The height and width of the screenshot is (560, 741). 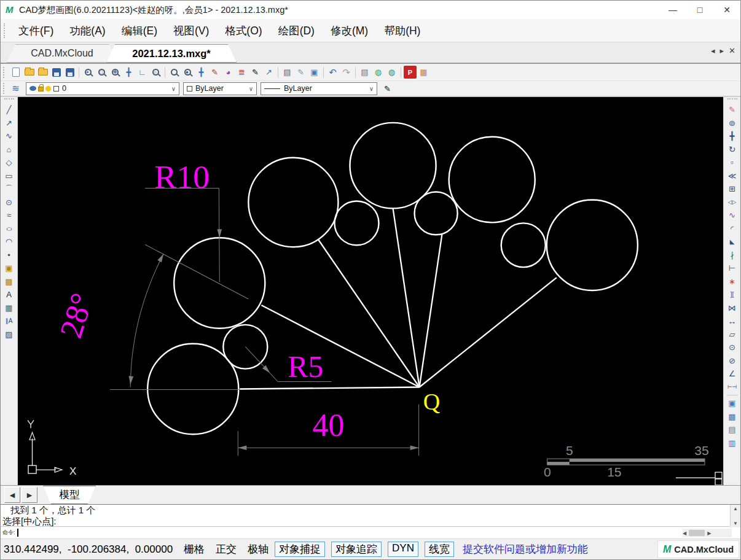 I want to click on menu-item-0: 文件(F), so click(x=36, y=31).